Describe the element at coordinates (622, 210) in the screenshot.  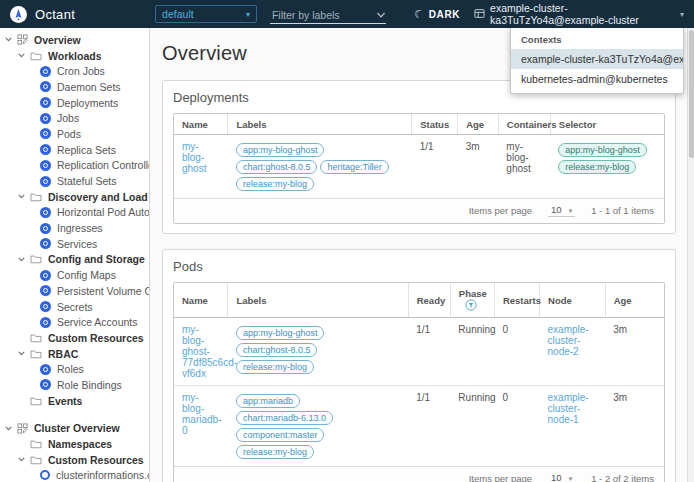
I see `pagination-range: 1 - 1 of 1 items` at that location.